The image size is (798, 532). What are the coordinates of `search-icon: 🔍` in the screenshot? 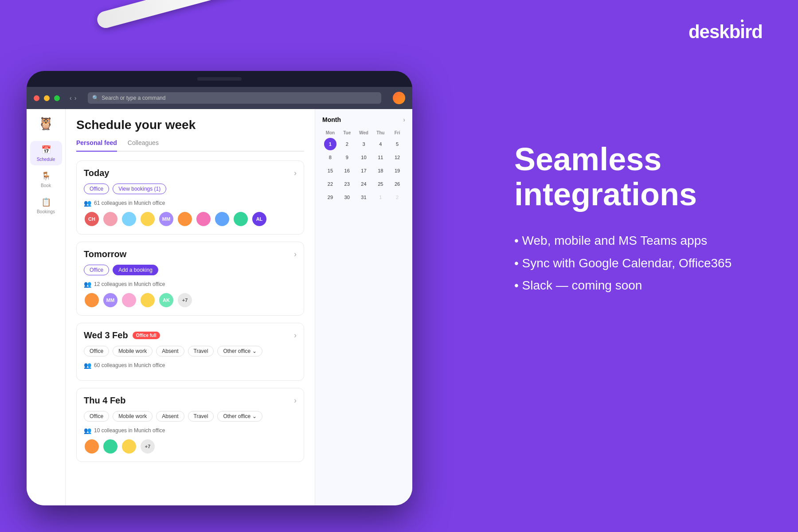 It's located at (96, 98).